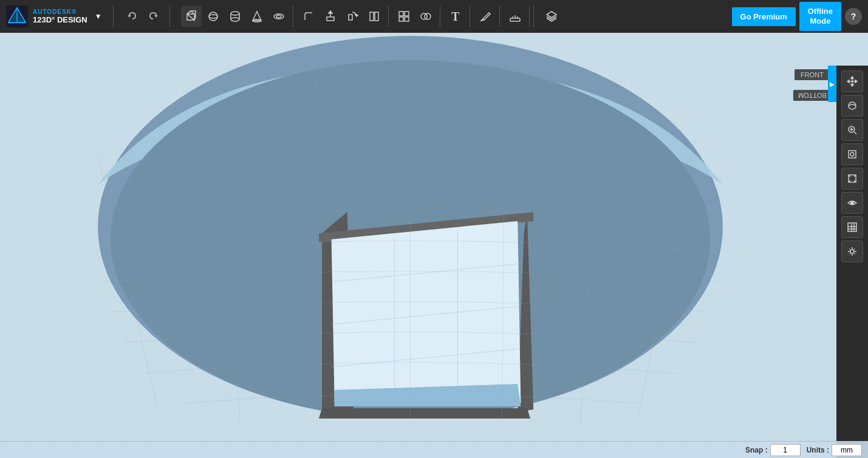 This screenshot has height=458, width=868. What do you see at coordinates (60, 19) in the screenshot?
I see `app-product: 123D° DESIGN` at bounding box center [60, 19].